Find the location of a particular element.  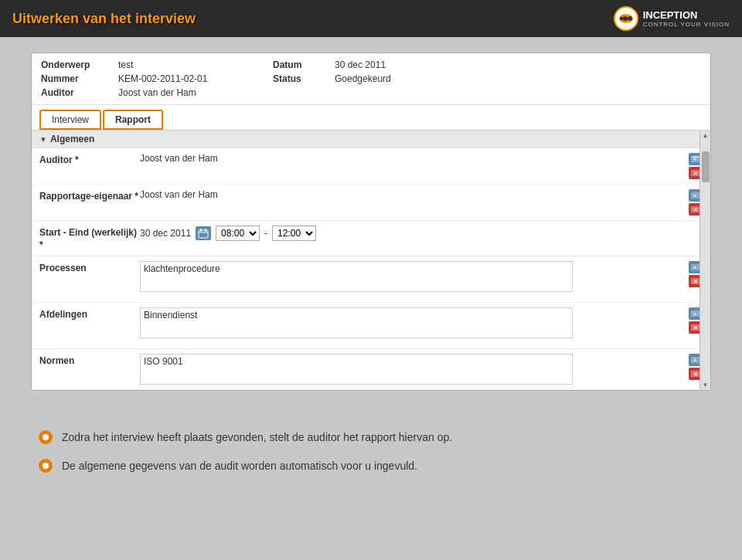

datetime-row: 30 dec 2011 08:00 is located at coordinates (228, 233).